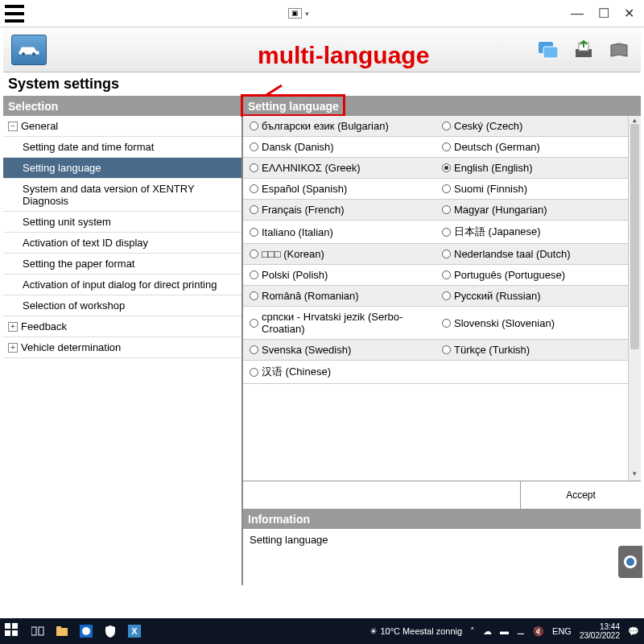 The width and height of the screenshot is (644, 644). Describe the element at coordinates (340, 372) in the screenshot. I see `language-option: 汉语 (Chinese)` at that location.